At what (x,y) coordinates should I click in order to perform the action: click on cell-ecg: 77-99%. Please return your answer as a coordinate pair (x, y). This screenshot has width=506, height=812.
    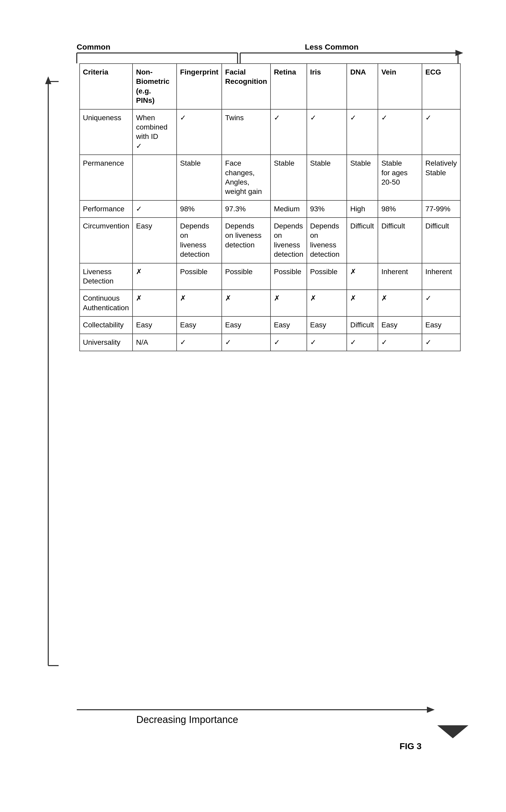
    Looking at the image, I should click on (441, 209).